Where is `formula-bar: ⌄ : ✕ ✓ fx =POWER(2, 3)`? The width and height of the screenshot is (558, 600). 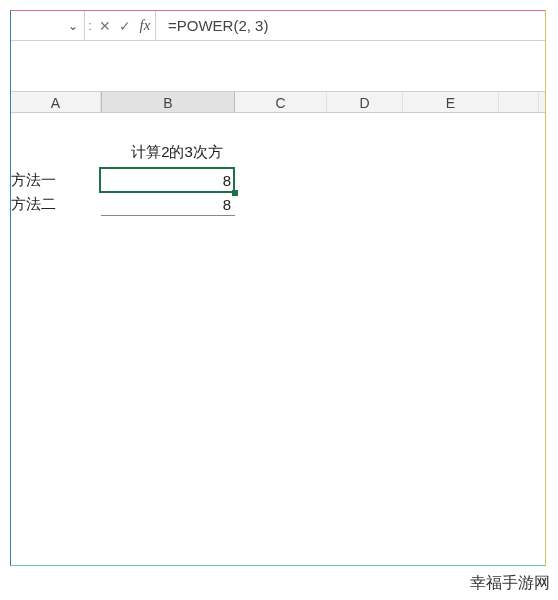
formula-bar: ⌄ : ✕ ✓ fx =POWER(2, 3) is located at coordinates (278, 26).